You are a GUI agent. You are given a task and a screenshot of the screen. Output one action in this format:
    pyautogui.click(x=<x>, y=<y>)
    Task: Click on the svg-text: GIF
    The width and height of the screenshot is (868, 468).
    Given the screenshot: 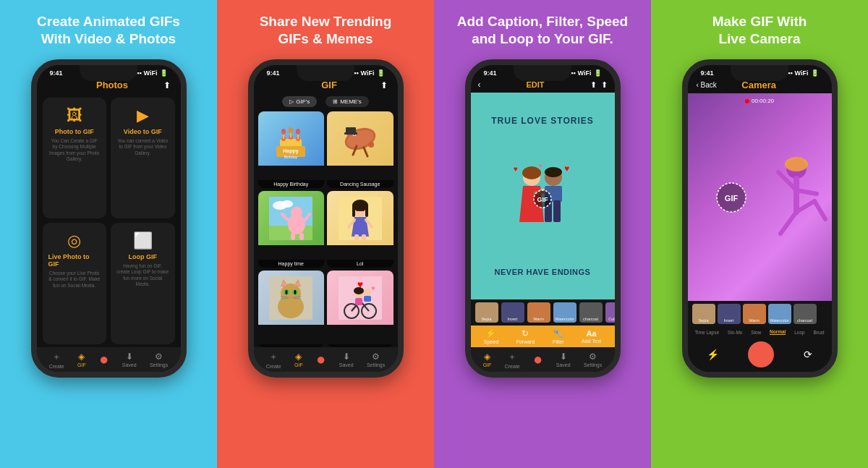 What is the action you would take?
    pyautogui.click(x=543, y=200)
    